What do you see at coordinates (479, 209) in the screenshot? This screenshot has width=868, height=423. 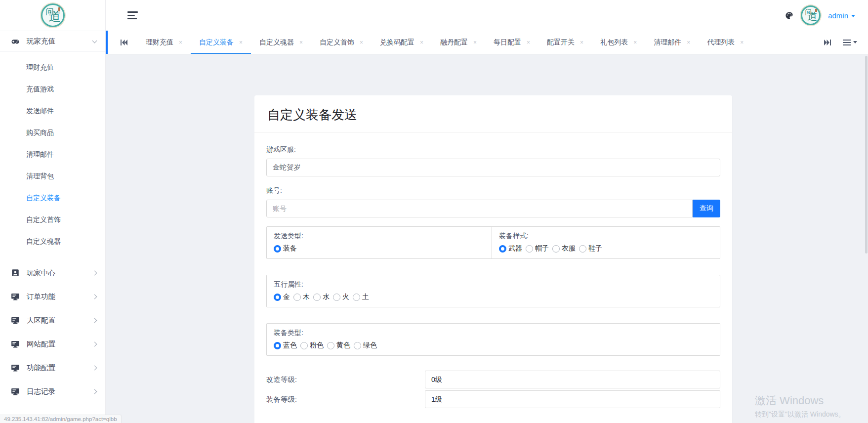 I see `account-input` at bounding box center [479, 209].